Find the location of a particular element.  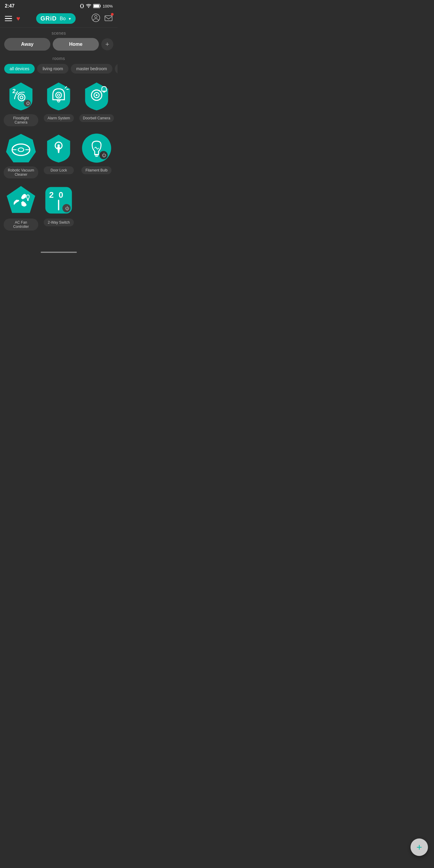

two-way-switch-icon: 2 0 ⏻ is located at coordinates (59, 200).